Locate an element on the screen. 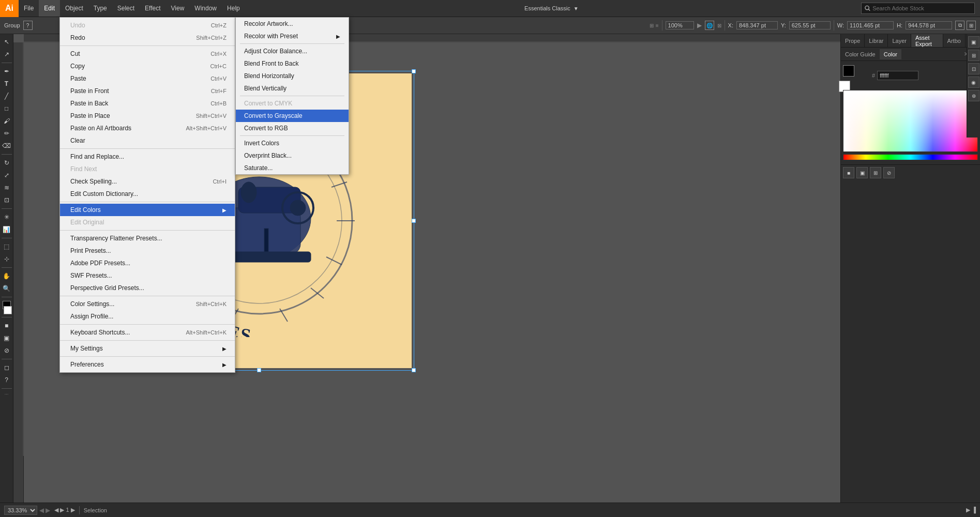  color-tab: Color is located at coordinates (891, 54).